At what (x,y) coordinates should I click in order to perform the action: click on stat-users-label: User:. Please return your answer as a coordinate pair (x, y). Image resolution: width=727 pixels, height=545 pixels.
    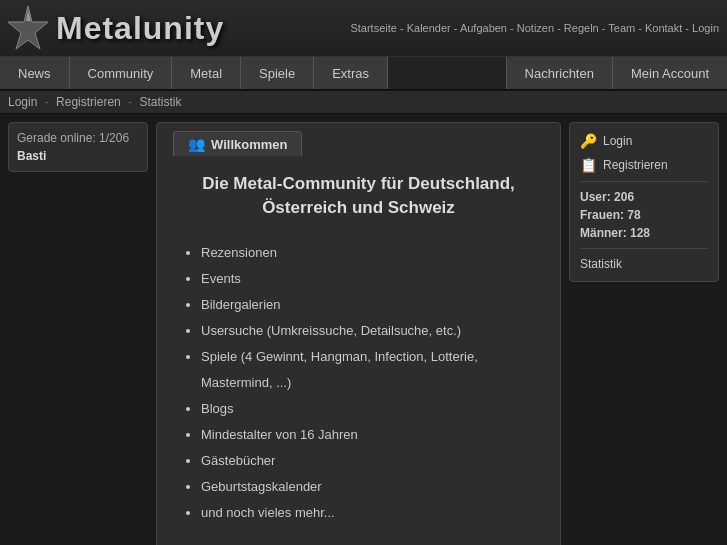
    Looking at the image, I should click on (596, 197).